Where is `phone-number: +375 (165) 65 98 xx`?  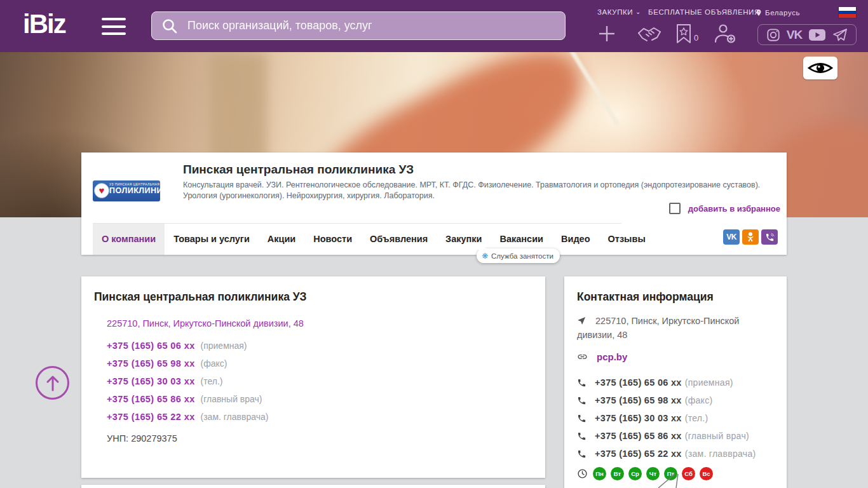 phone-number: +375 (165) 65 98 xx is located at coordinates (638, 400).